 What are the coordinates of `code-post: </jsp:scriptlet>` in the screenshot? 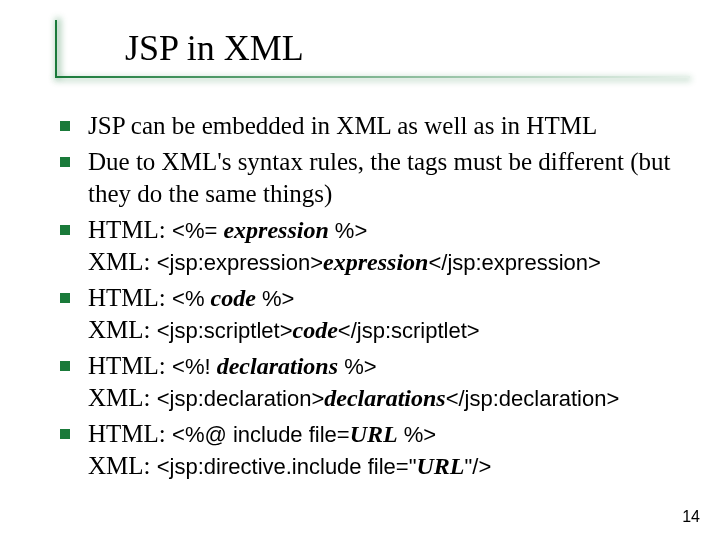 It's located at (409, 330).